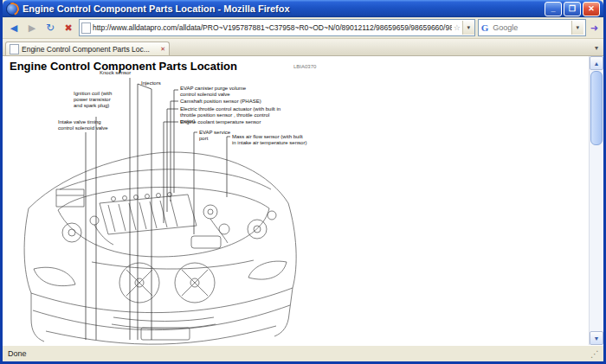 The height and width of the screenshot is (364, 606). What do you see at coordinates (591, 9) in the screenshot?
I see `close-button: ✕` at bounding box center [591, 9].